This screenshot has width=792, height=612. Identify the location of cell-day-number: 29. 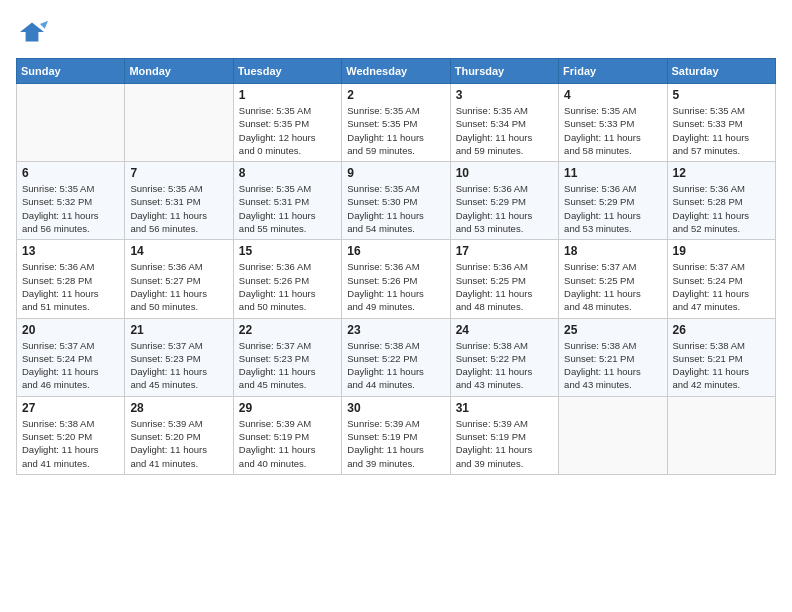
(288, 408).